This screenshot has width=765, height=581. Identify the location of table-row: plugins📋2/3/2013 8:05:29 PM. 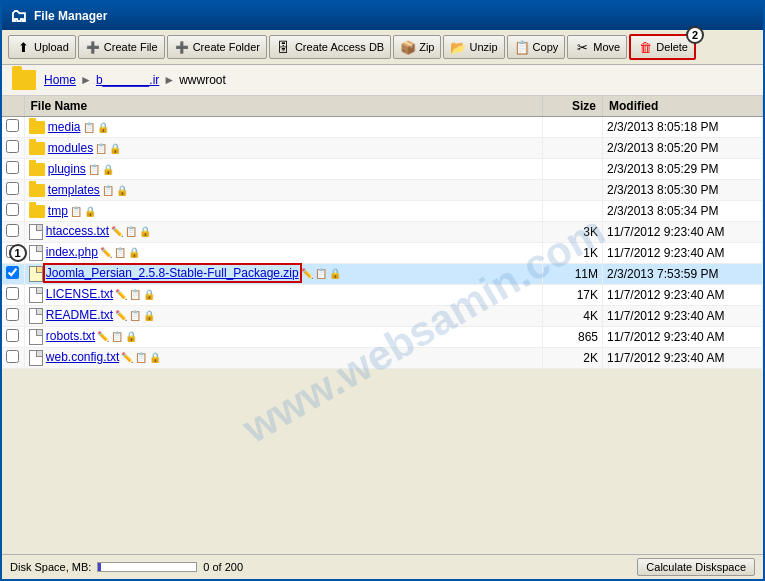
(382, 170).